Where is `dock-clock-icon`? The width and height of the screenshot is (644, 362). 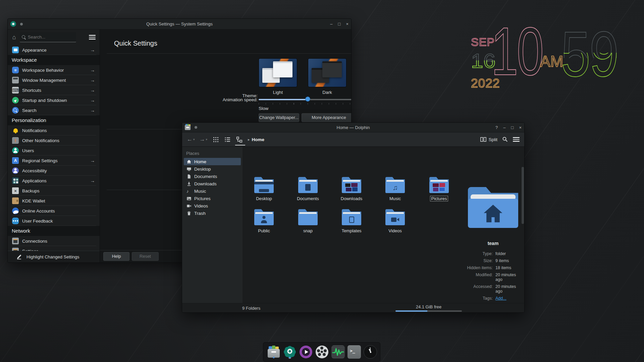 dock-clock-icon is located at coordinates (370, 352).